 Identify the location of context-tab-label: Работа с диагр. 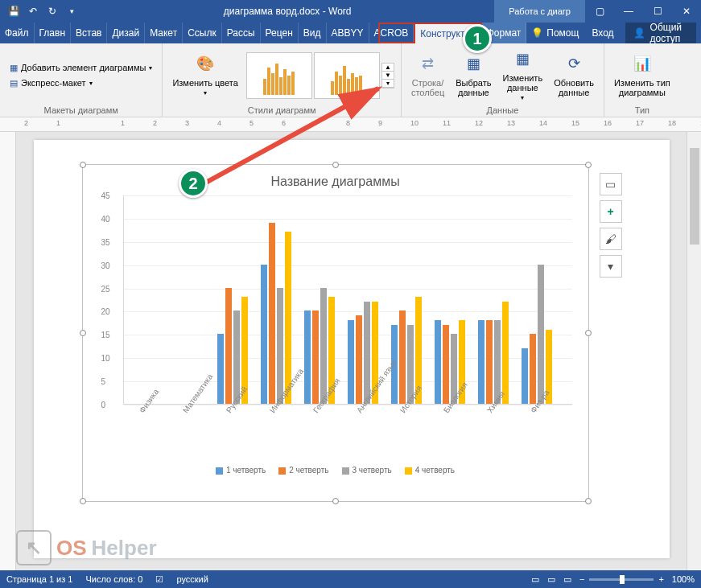
(539, 11).